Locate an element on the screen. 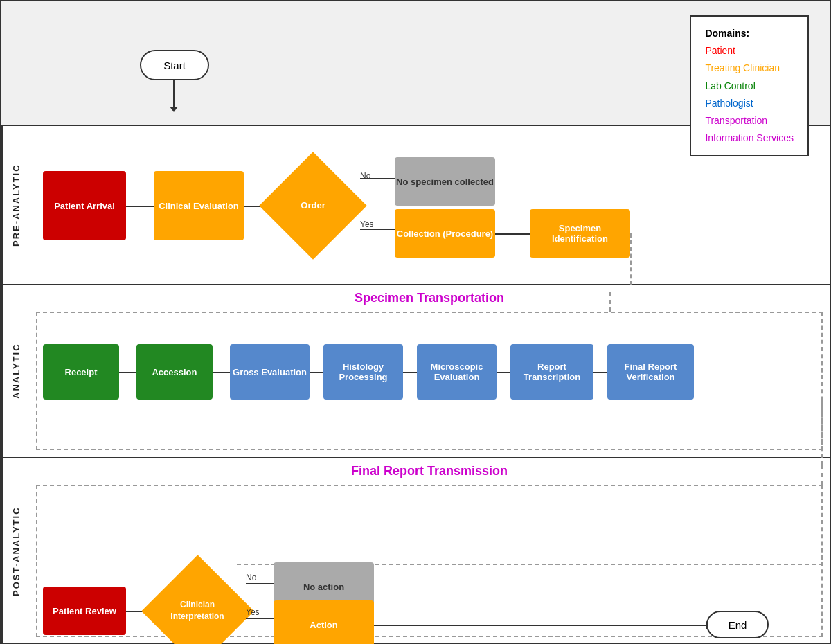 This screenshot has height=644, width=831. order-diamond-wrap: Order is located at coordinates (313, 206).